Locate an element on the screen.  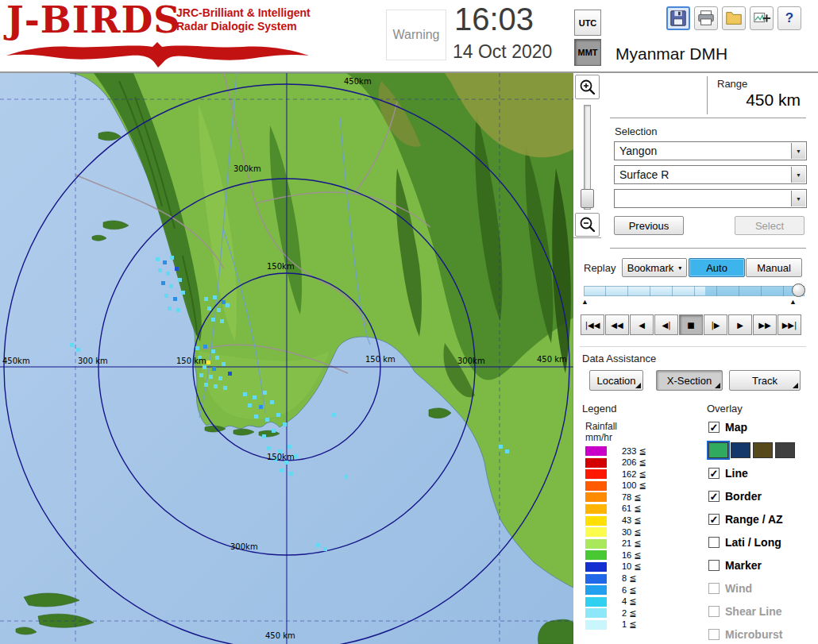
timezone-mmt-button: MMT is located at coordinates (588, 52).